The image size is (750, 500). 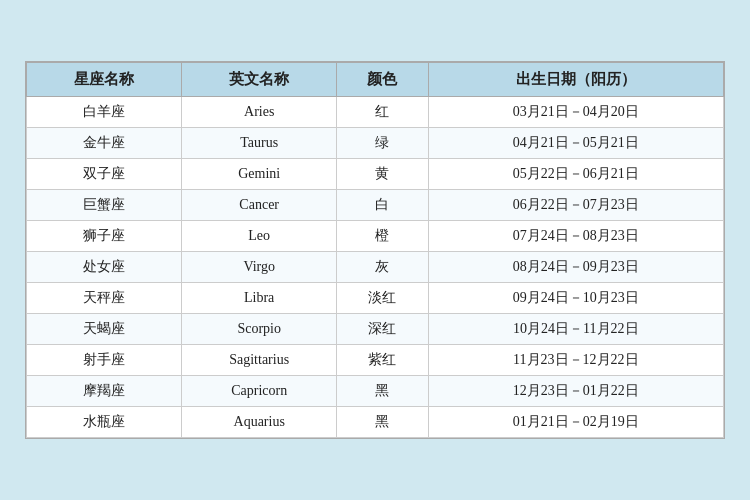 What do you see at coordinates (260, 206) in the screenshot?
I see `cell-english: Cancer` at bounding box center [260, 206].